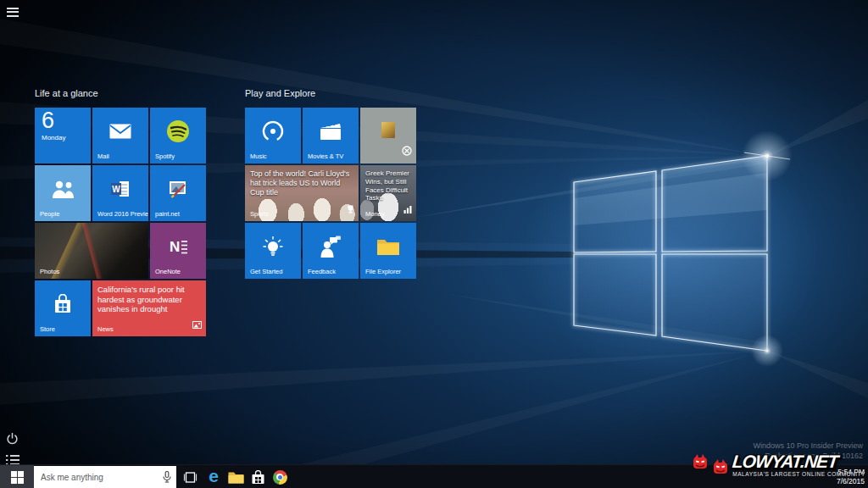 The height and width of the screenshot is (488, 868). What do you see at coordinates (116, 190) in the screenshot?
I see `svg-text: W` at bounding box center [116, 190].